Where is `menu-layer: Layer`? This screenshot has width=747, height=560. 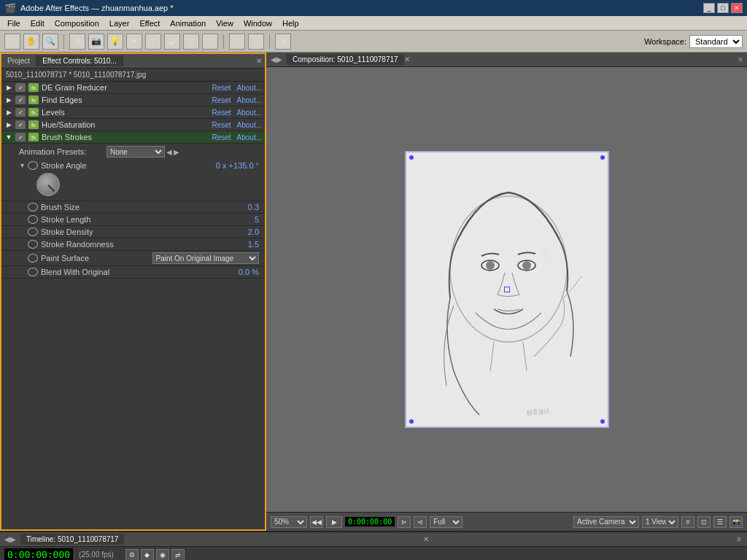 menu-layer: Layer is located at coordinates (120, 23).